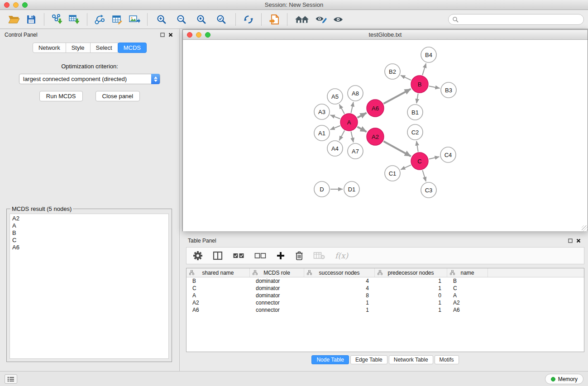  What do you see at coordinates (74, 19) in the screenshot?
I see `import-table-button` at bounding box center [74, 19].